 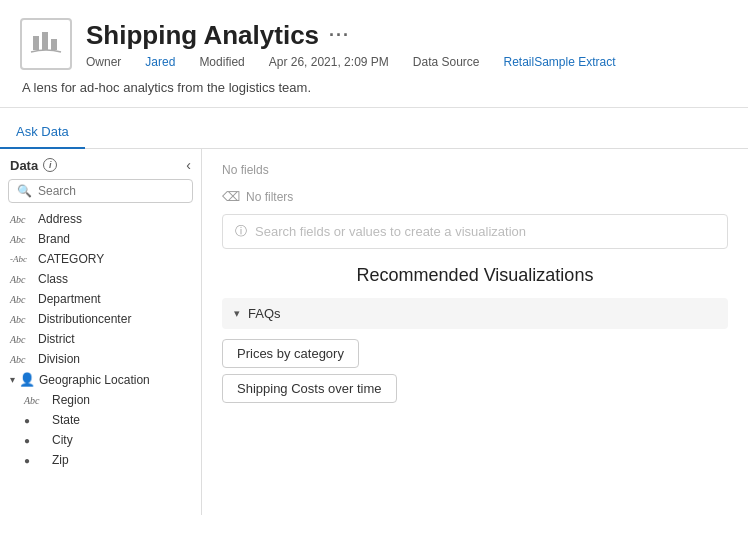 What do you see at coordinates (100, 460) in the screenshot?
I see `sidebar-item-zip: ● Zip` at bounding box center [100, 460].